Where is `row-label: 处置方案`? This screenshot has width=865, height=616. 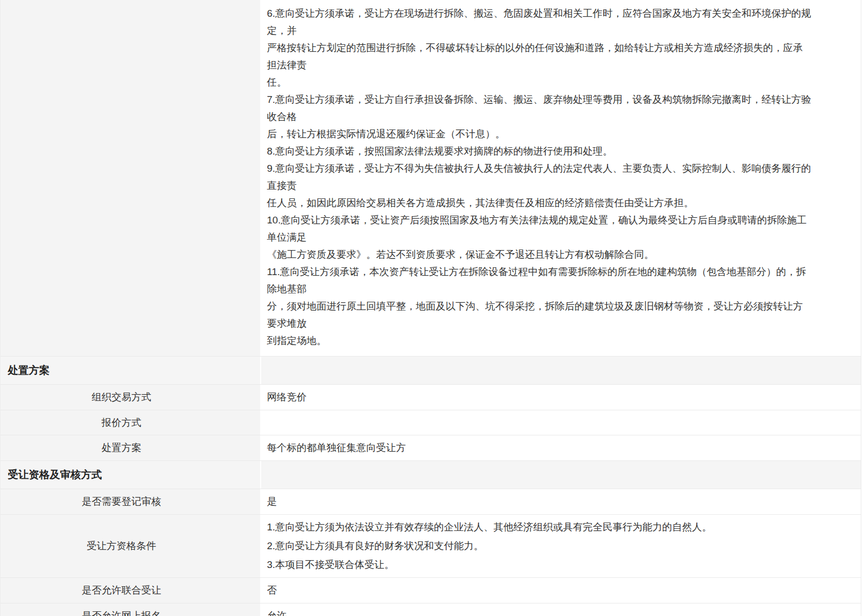 row-label: 处置方案 is located at coordinates (131, 448).